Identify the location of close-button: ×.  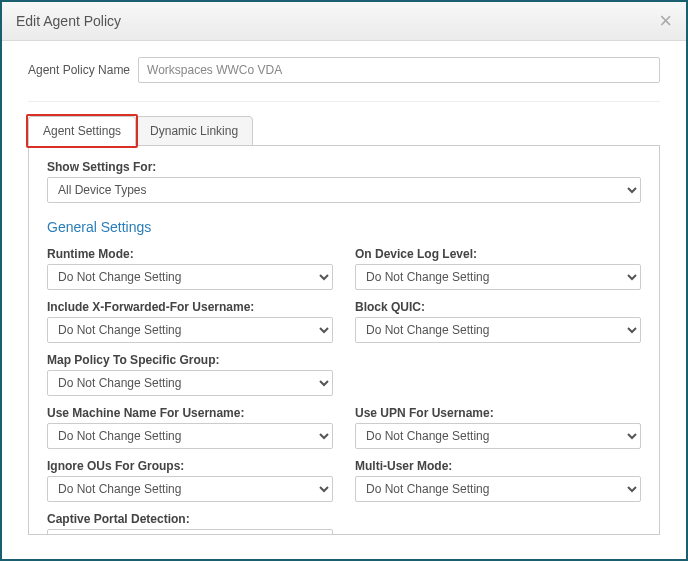
(666, 21).